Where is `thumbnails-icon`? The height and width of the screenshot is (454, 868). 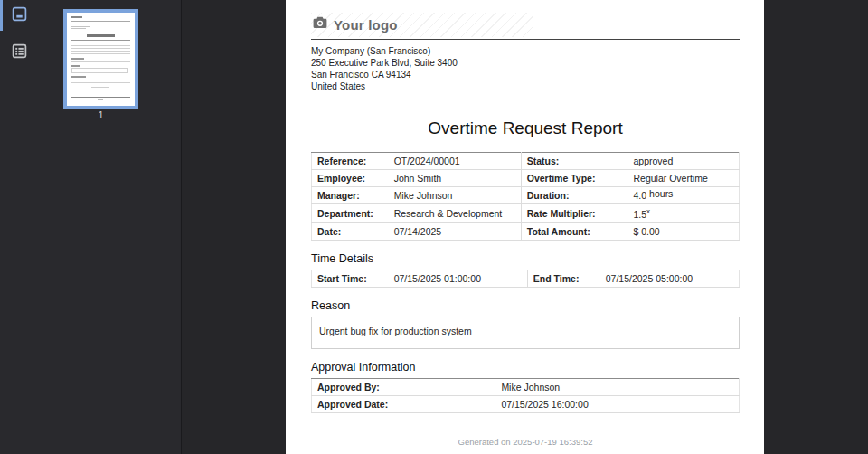
thumbnails-icon is located at coordinates (20, 16).